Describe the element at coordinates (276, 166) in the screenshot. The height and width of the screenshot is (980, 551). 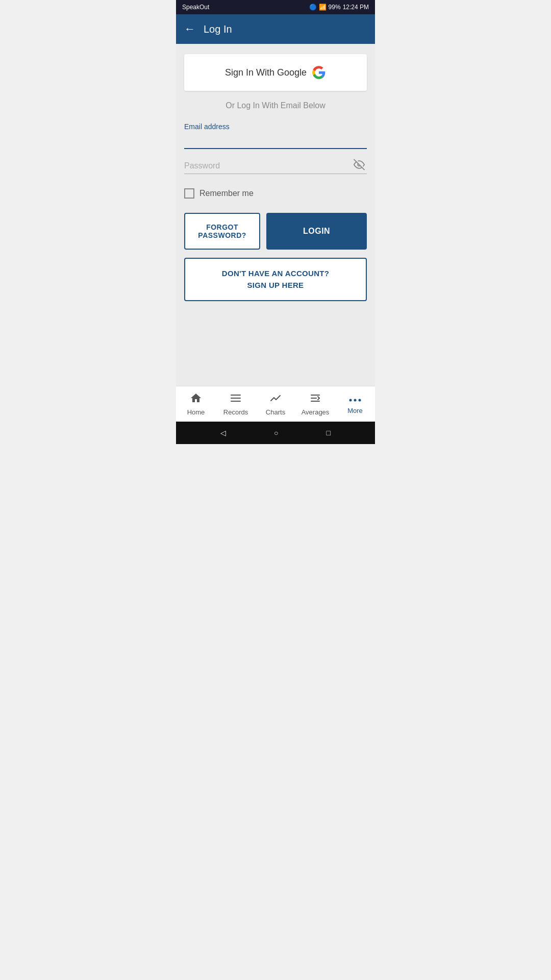
I see `password-field-group` at that location.